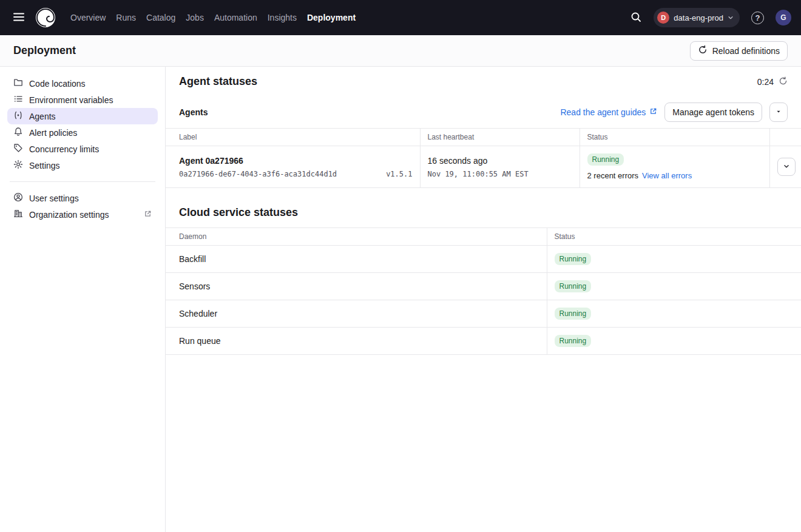 This screenshot has width=801, height=532. I want to click on sidebar-item-concurrency-limits: Concurrency limits, so click(83, 149).